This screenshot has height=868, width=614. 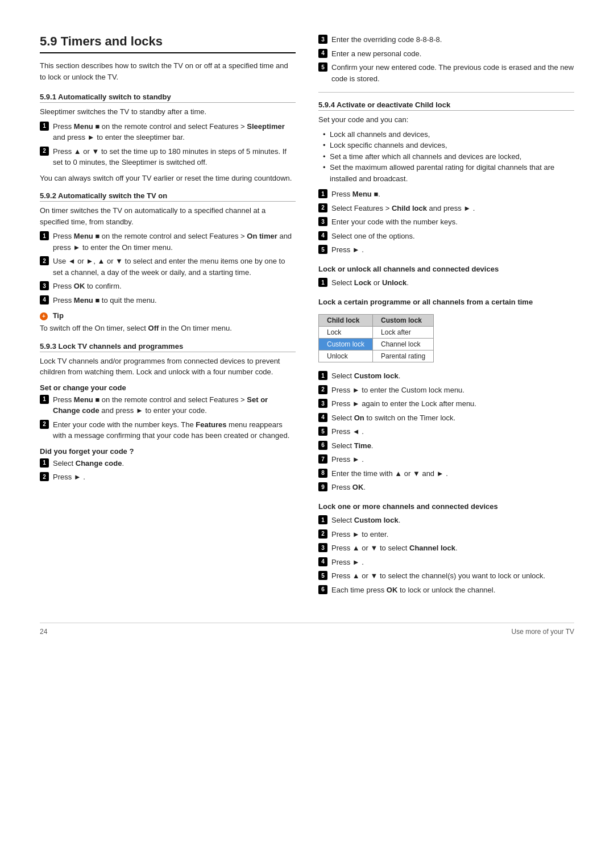 What do you see at coordinates (168, 98) in the screenshot?
I see `section-591-title: 5.9.1 Automatically switch to standby` at bounding box center [168, 98].